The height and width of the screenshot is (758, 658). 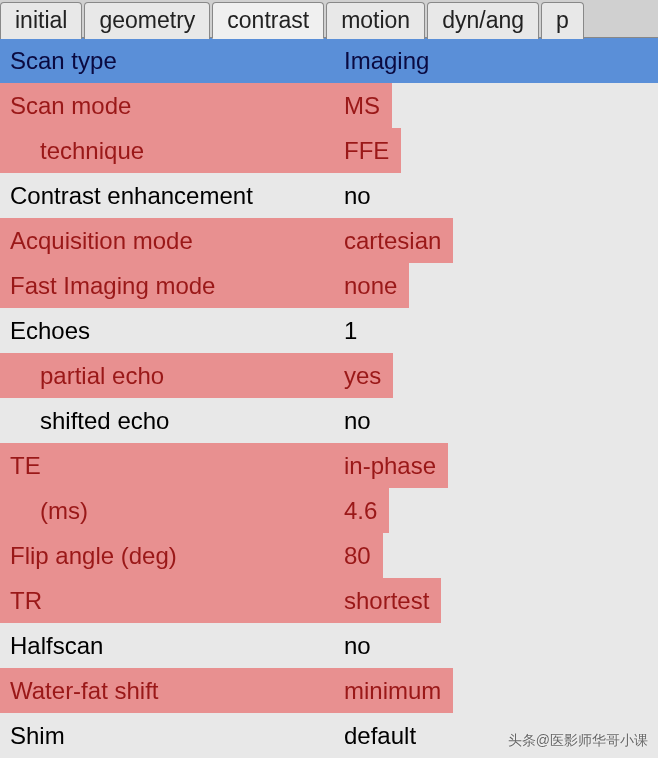 I want to click on label-partial-echo: partial echo, so click(x=170, y=376).